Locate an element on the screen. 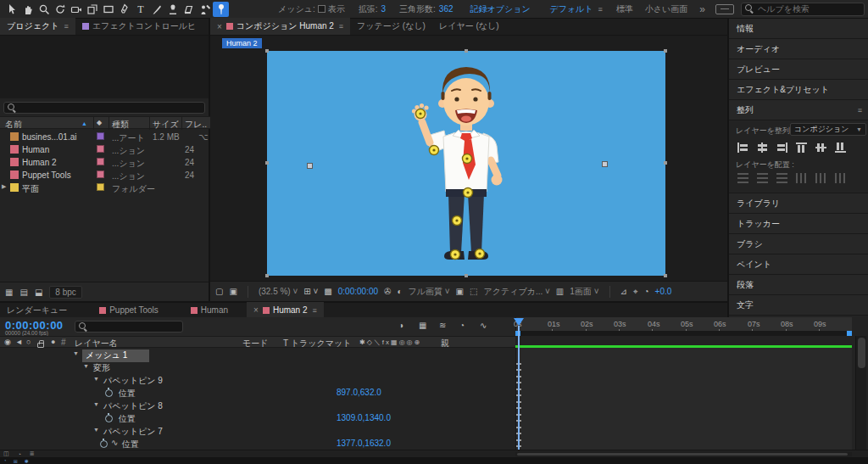 The width and height of the screenshot is (868, 464). distribute-right-icon is located at coordinates (841, 178).